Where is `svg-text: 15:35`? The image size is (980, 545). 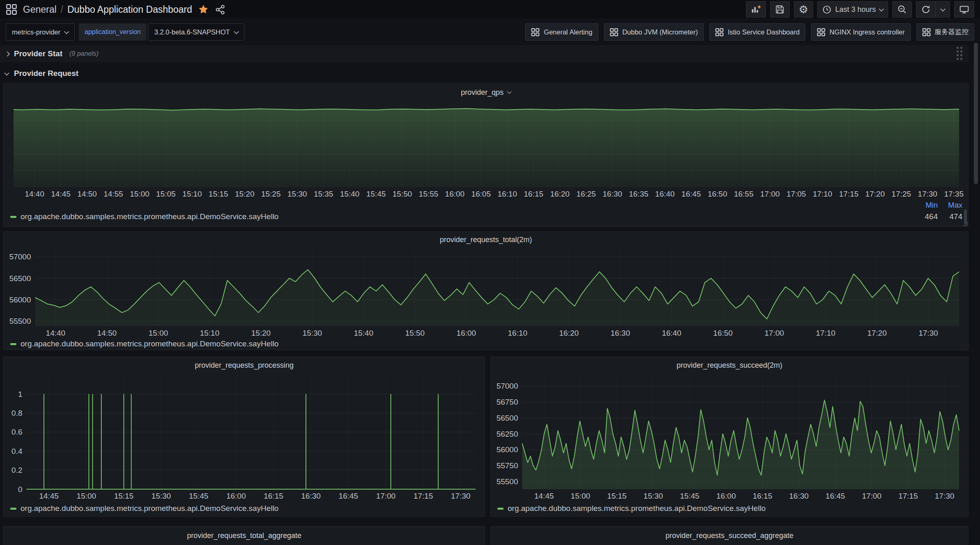
svg-text: 15:35 is located at coordinates (324, 194).